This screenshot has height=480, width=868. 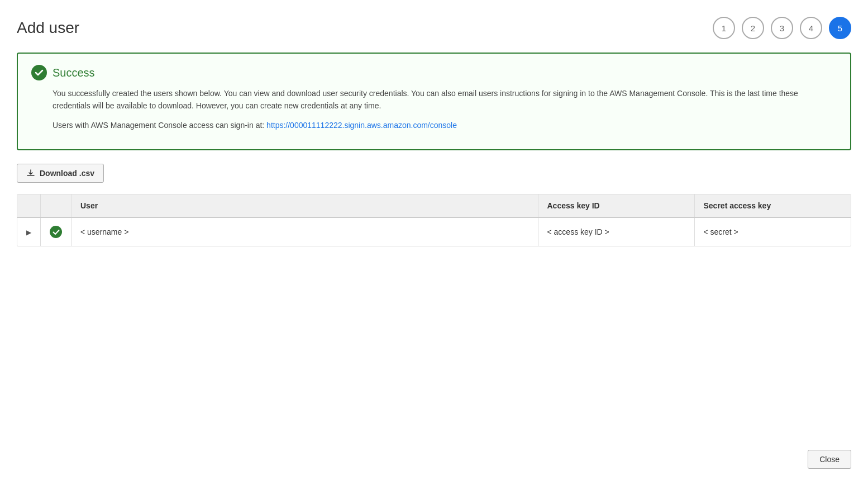 What do you see at coordinates (753, 28) in the screenshot?
I see `step-2: 2` at bounding box center [753, 28].